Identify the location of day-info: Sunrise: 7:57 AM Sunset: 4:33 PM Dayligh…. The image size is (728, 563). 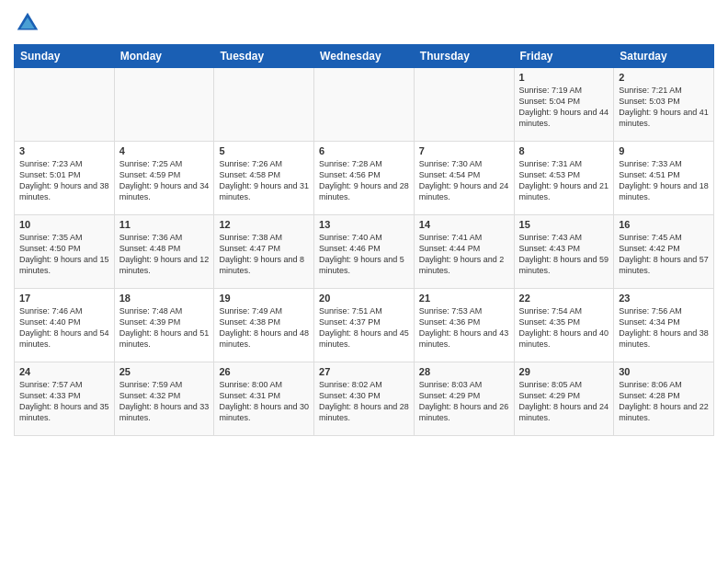
(64, 401).